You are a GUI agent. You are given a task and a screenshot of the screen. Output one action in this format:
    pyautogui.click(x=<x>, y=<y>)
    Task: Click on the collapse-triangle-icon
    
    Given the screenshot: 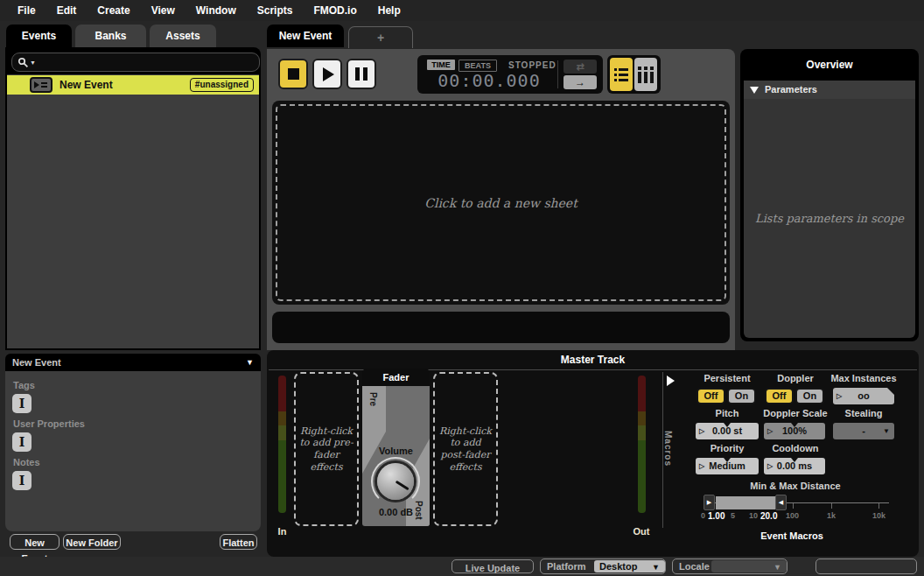 What is the action you would take?
    pyautogui.click(x=754, y=90)
    